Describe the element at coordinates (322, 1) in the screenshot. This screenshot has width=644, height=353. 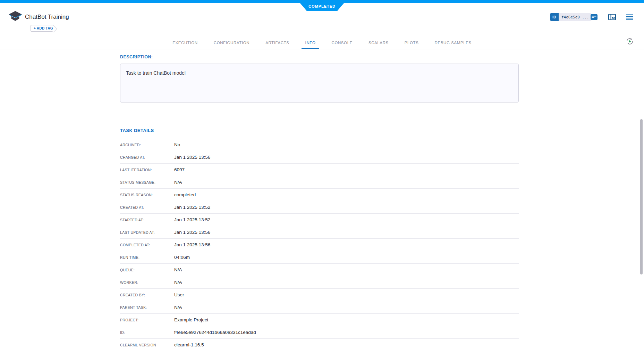
I see `top-accent-bar` at that location.